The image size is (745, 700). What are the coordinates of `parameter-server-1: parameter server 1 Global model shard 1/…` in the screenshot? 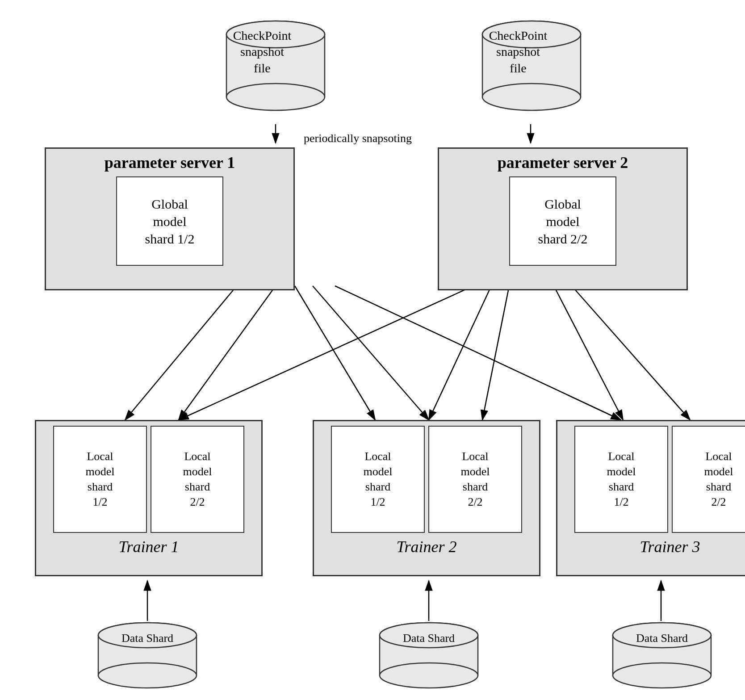 It's located at (170, 219).